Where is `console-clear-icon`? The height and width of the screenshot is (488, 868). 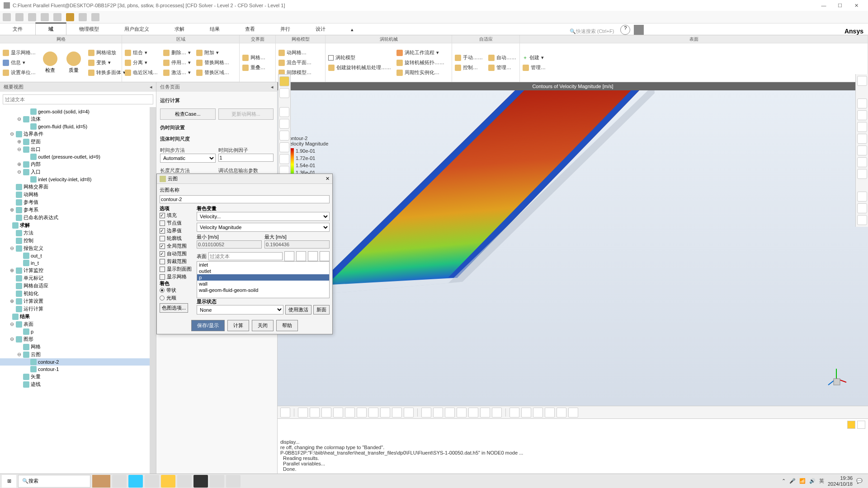
console-clear-icon is located at coordinates (861, 425).